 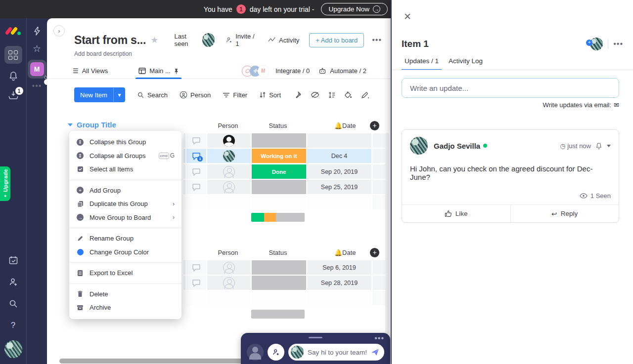 I want to click on date-cell: Sep 20, 2019, so click(x=339, y=172).